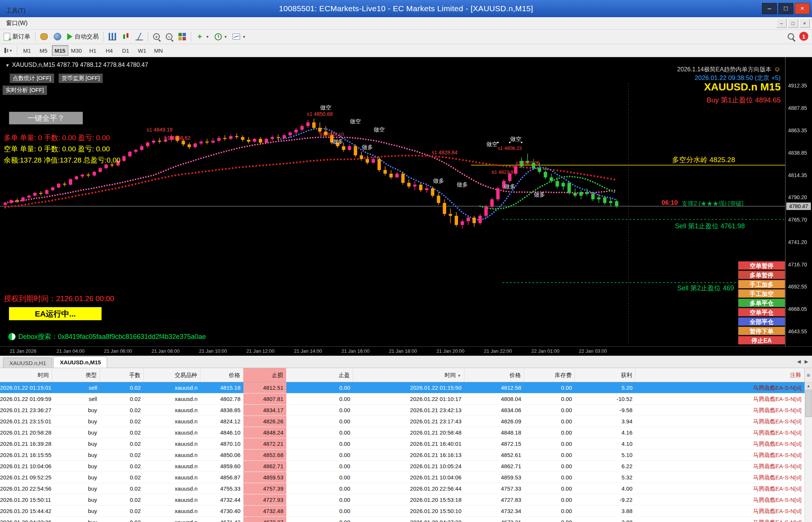 This screenshot has width=812, height=522. What do you see at coordinates (265, 519) in the screenshot?
I see `cell-stop-loss: 4673.37` at bounding box center [265, 519].